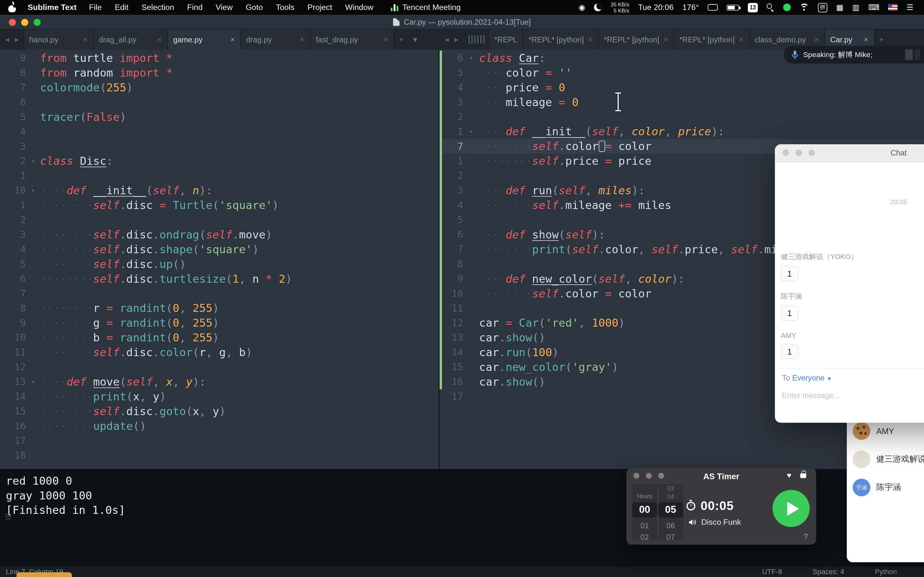 The image size is (924, 577). I want to click on menubar-clock: Tue 20:06, so click(656, 8).